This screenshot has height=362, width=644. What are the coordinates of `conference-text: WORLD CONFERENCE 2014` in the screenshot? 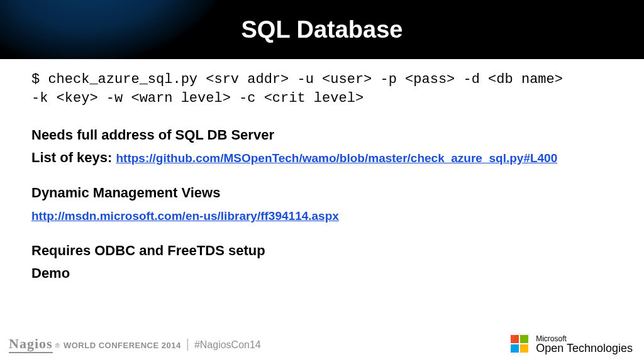 It's located at (122, 346).